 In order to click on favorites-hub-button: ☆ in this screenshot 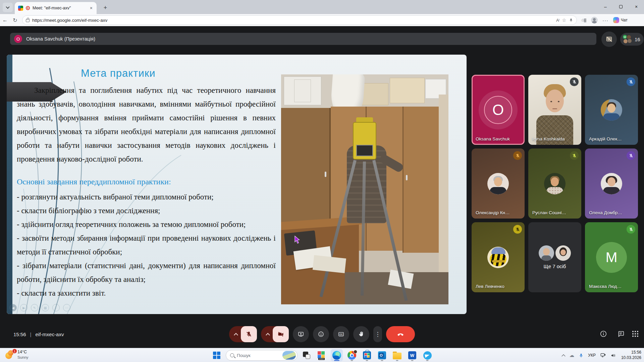, I will do `click(584, 20)`.